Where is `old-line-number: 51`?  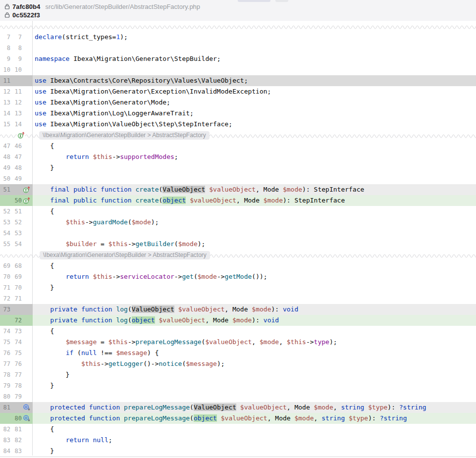 old-line-number: 51 is located at coordinates (5, 190).